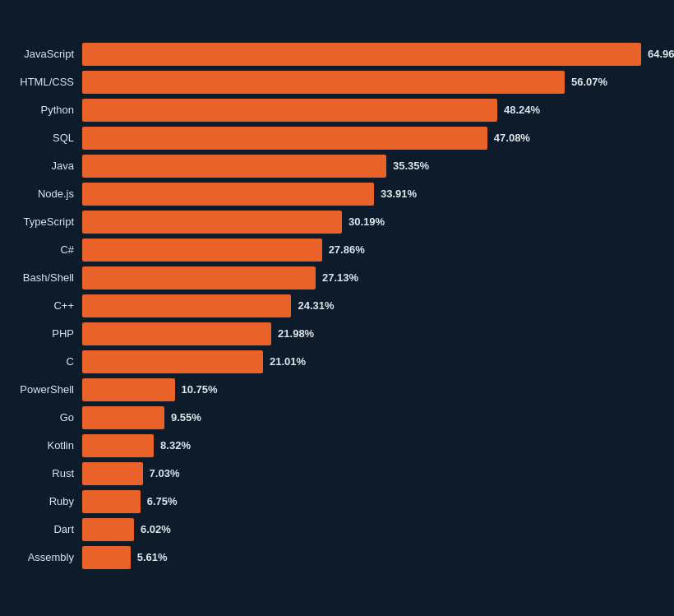 This screenshot has width=674, height=616. What do you see at coordinates (153, 558) in the screenshot?
I see `bar-value: 5.61%` at bounding box center [153, 558].